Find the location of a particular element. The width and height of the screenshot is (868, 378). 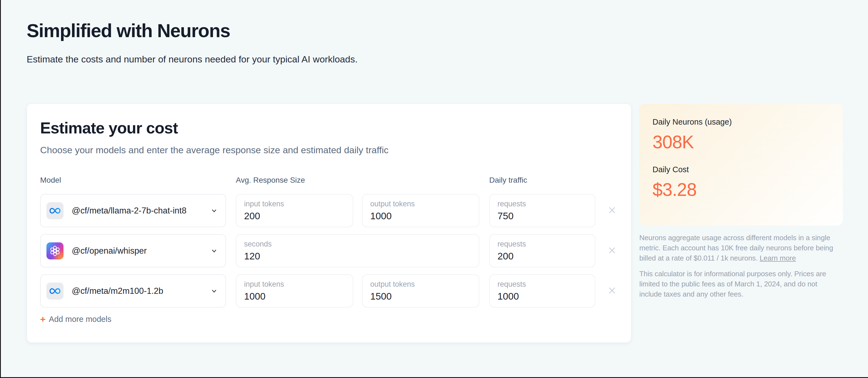

requests-field: requests 750 is located at coordinates (542, 210).